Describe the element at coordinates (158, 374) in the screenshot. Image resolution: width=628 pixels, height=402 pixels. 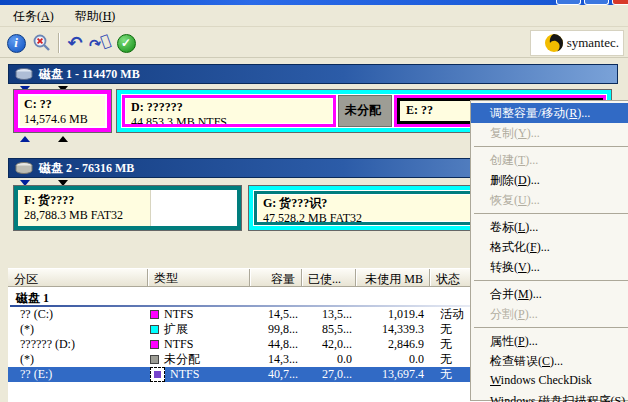
I see `type-swatch-color` at that location.